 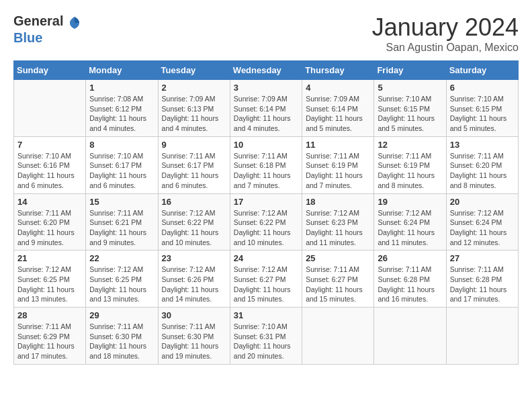 I want to click on weekday-sunday: Sunday, so click(x=50, y=71).